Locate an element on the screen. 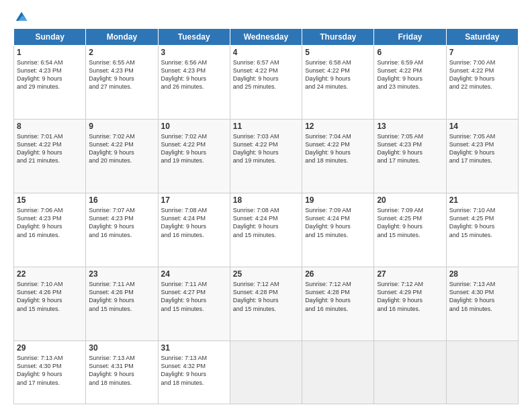 Image resolution: width=532 pixels, height=411 pixels. day-info: Sunrise: 7:11 AMSunset: 4:27 PMDaylight:… is located at coordinates (184, 296).